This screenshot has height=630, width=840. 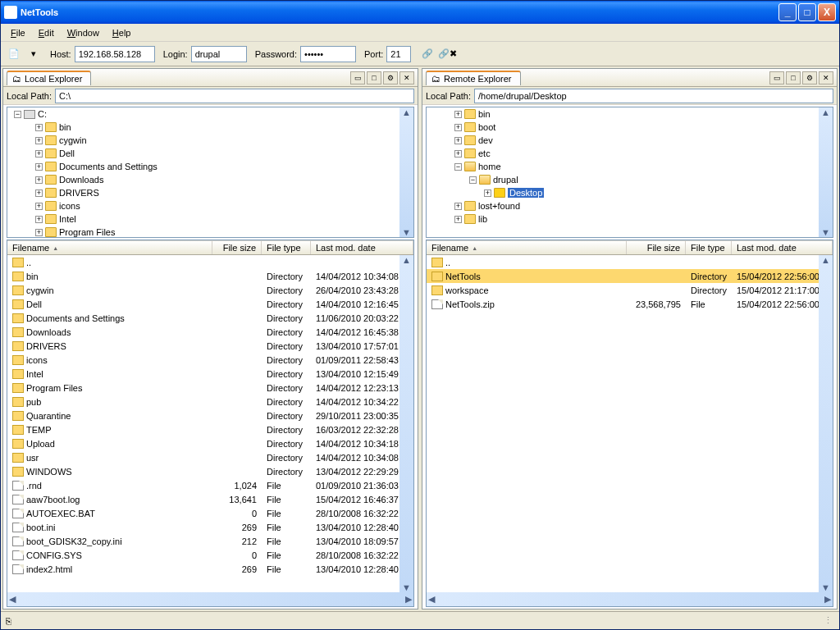 I want to click on tree-node: +lib, so click(x=630, y=219).